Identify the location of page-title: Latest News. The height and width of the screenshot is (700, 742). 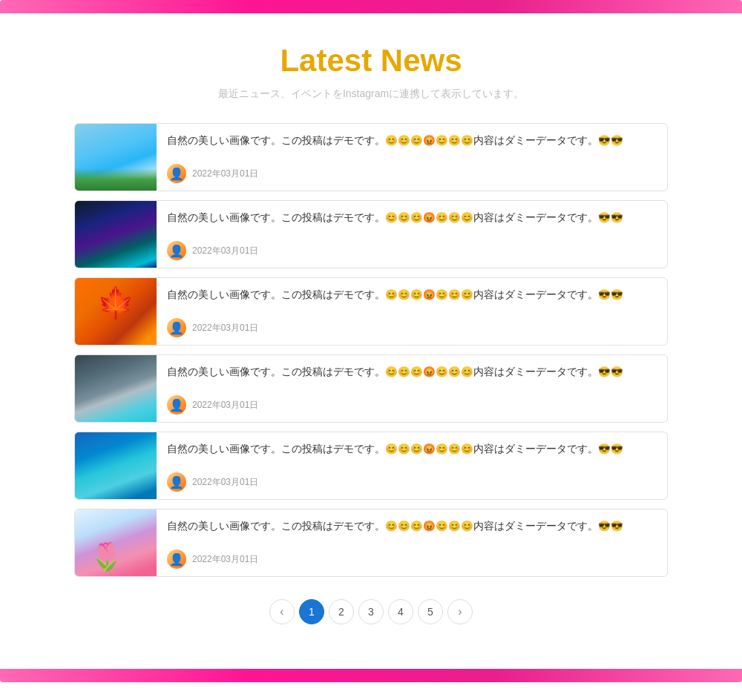
(371, 61).